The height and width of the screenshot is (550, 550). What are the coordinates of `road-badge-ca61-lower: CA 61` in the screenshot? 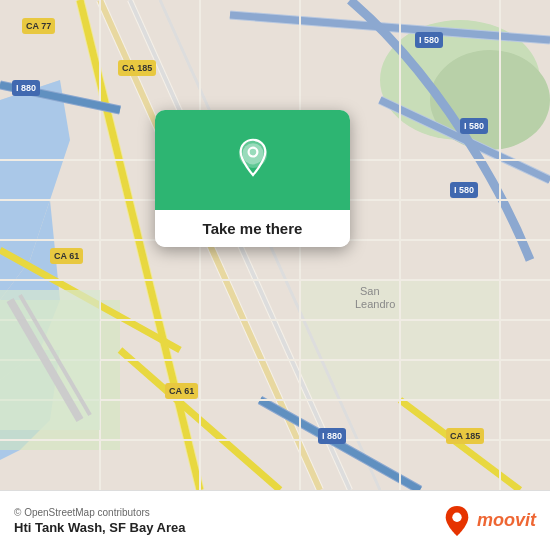 It's located at (182, 391).